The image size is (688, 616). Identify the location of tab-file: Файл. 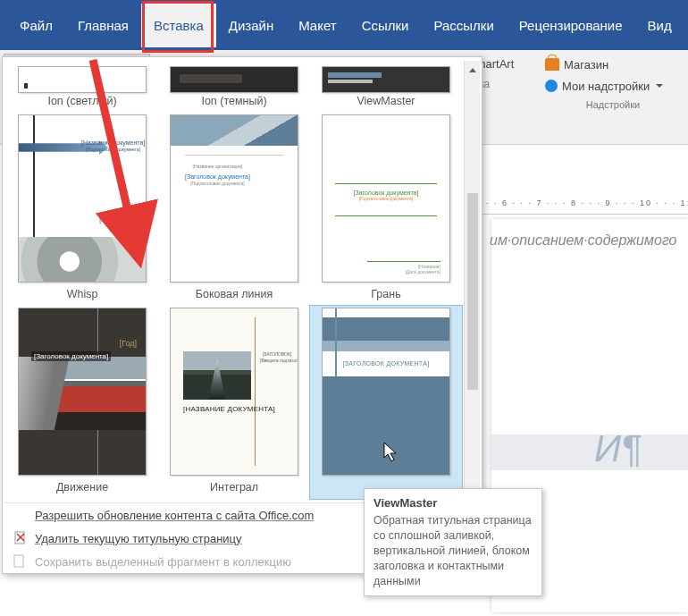
(36, 25).